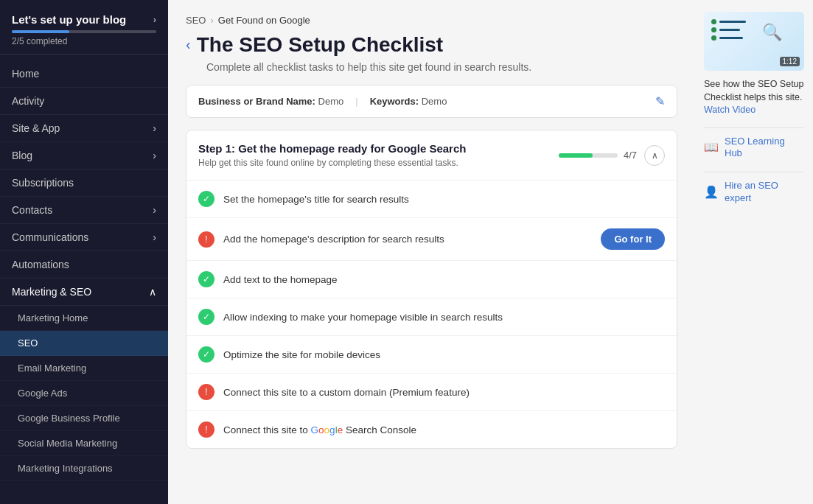 This screenshot has height=504, width=813. What do you see at coordinates (84, 237) in the screenshot?
I see `sidebar-item-communications: Communications ›` at bounding box center [84, 237].